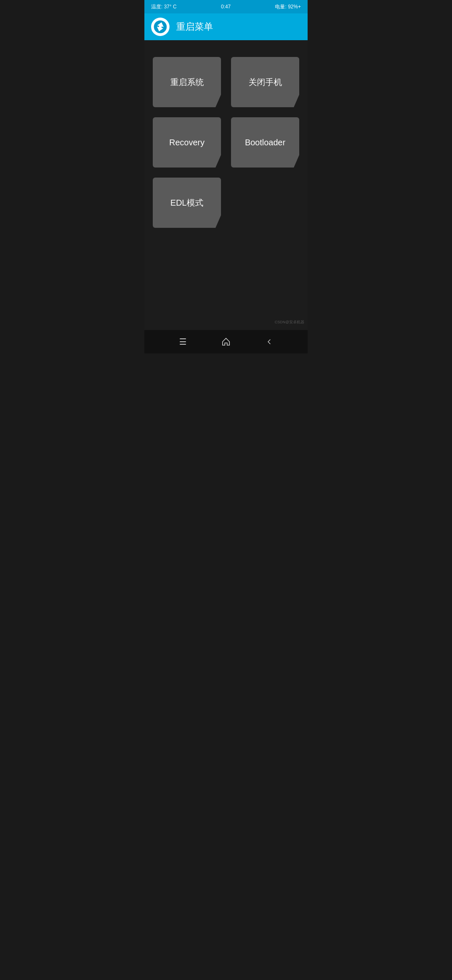  Describe the element at coordinates (226, 342) in the screenshot. I see `nav-home-button` at that location.